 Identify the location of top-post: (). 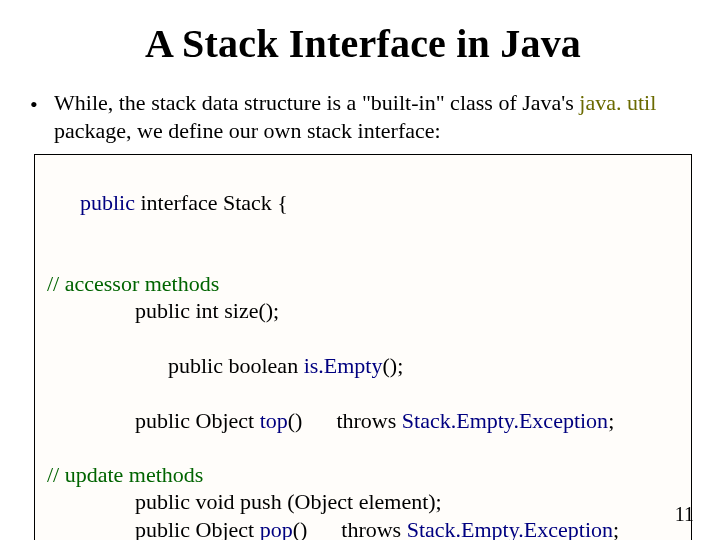
(296, 420).